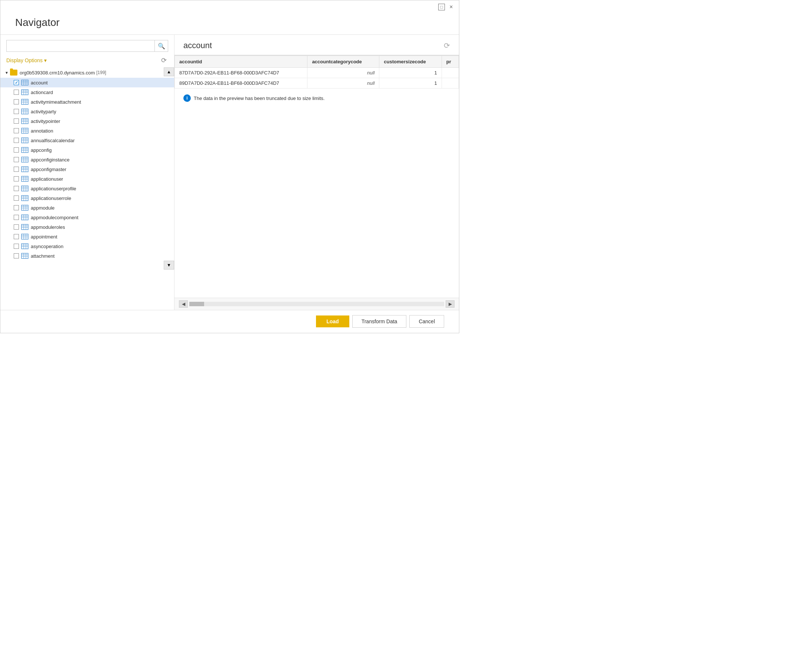  Describe the element at coordinates (87, 169) in the screenshot. I see `tree-item: appconfigmaster` at that location.